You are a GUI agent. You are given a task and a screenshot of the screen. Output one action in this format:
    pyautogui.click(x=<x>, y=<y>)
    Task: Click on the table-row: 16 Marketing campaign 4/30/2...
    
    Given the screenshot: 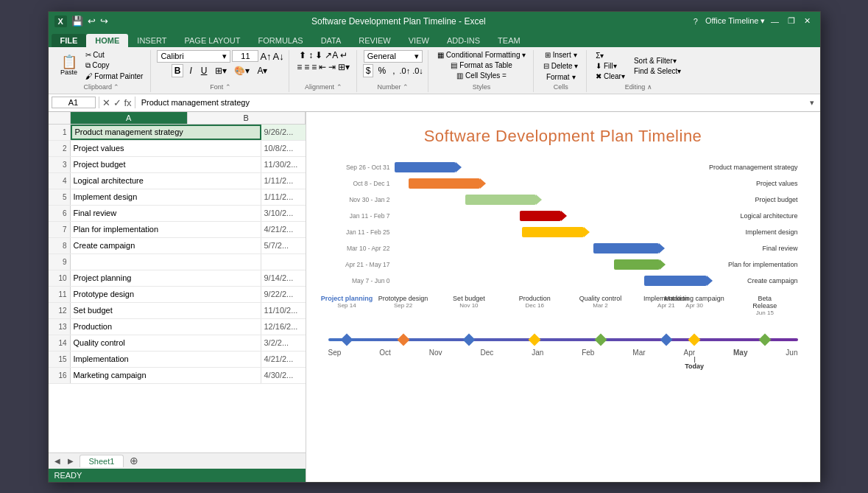 What is the action you would take?
    pyautogui.click(x=177, y=376)
    